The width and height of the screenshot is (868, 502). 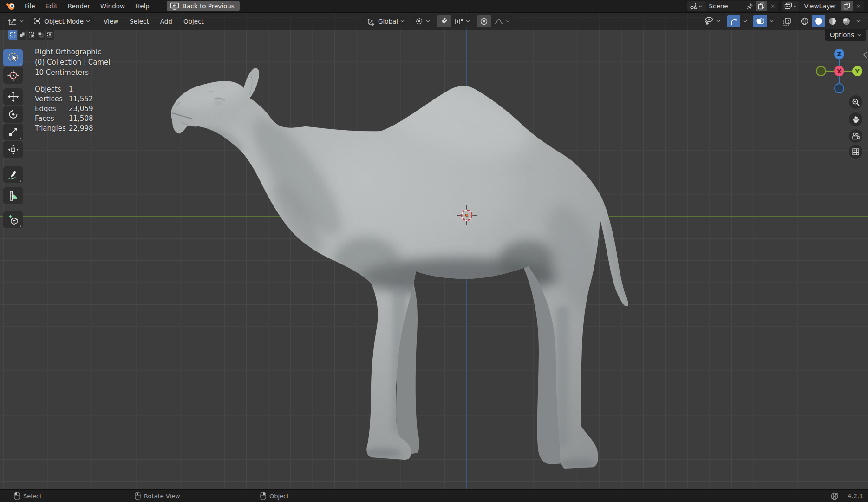 What do you see at coordinates (858, 21) in the screenshot?
I see `shading-settings-chevron-icon` at bounding box center [858, 21].